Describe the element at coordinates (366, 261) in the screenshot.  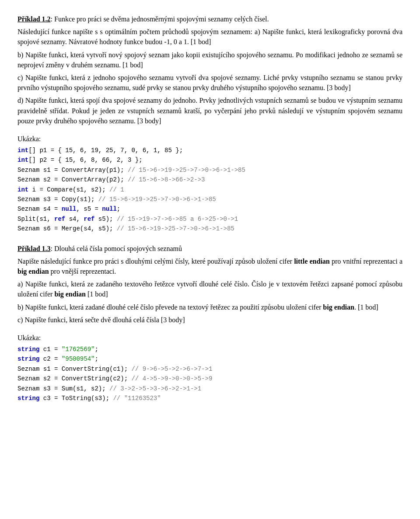
I see `example-1-3-para1b: pro vnitřní reprezentaci a` at that location.